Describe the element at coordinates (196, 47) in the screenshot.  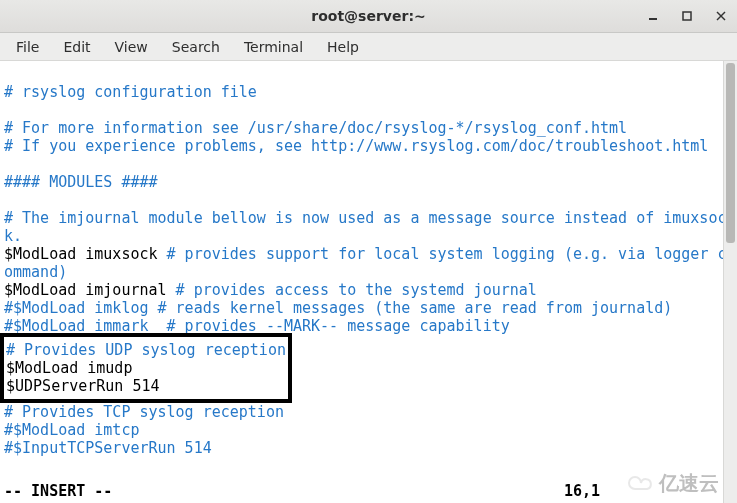
I see `menu-search: Search` at that location.